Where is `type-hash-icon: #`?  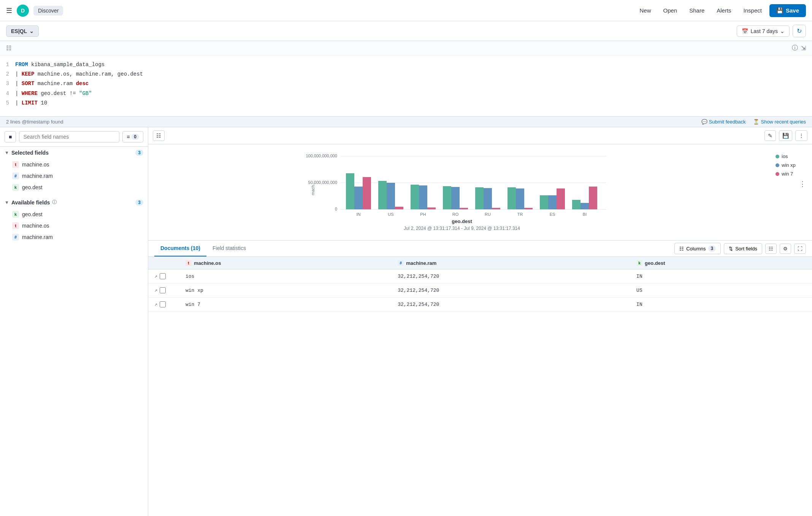 type-hash-icon: # is located at coordinates (16, 237).